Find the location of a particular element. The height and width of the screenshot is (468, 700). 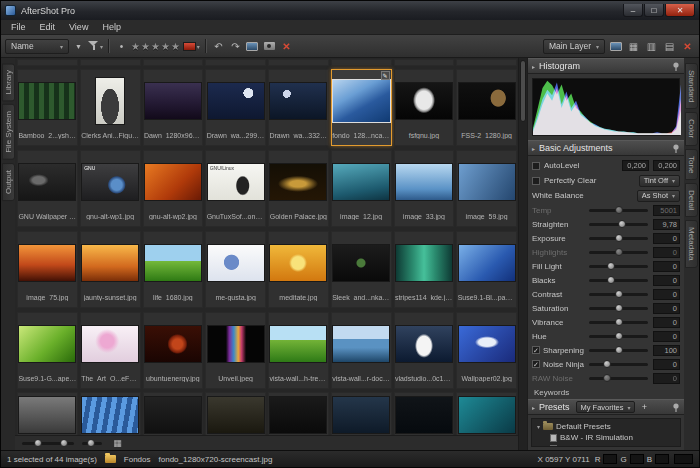

thumbnail-cell: image_33.jpg is located at coordinates (424, 188).